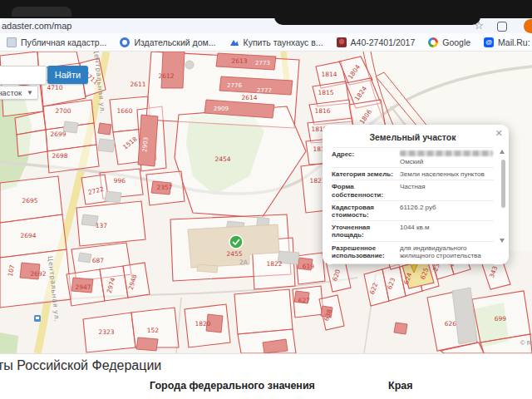 This screenshot has height=399, width=532. Describe the element at coordinates (234, 254) in the screenshot. I see `svg-text: 2455` at that location.